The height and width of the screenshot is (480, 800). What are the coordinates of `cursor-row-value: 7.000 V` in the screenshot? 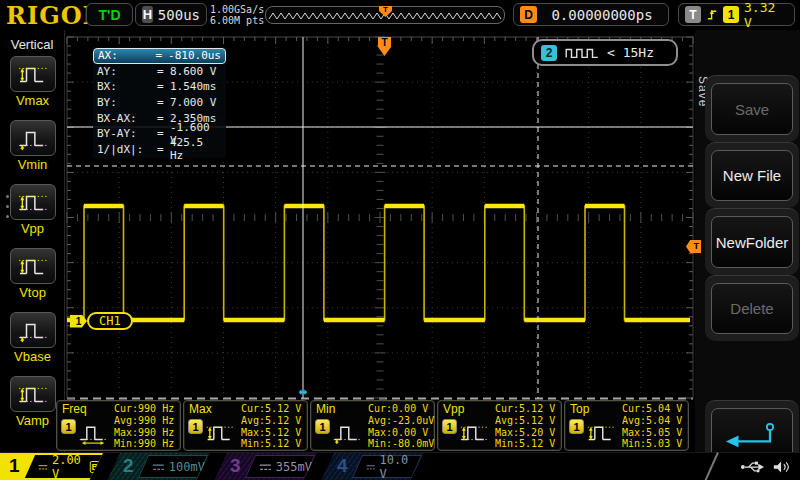 It's located at (196, 102).